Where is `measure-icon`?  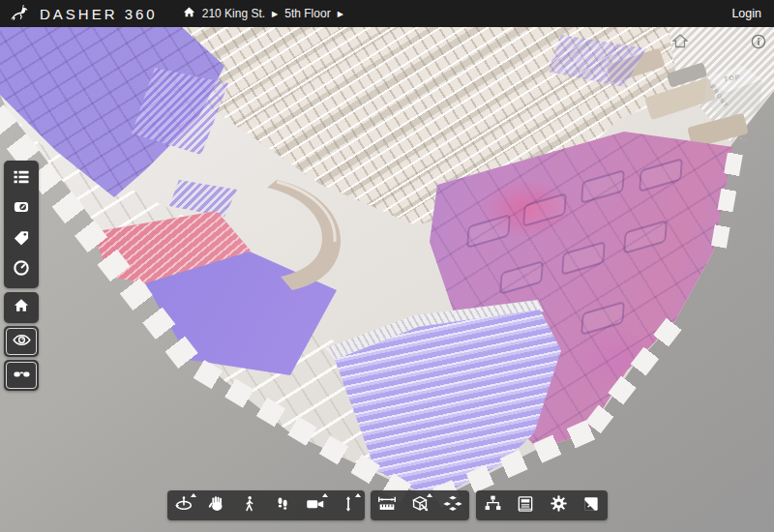
measure-icon is located at coordinates (387, 506).